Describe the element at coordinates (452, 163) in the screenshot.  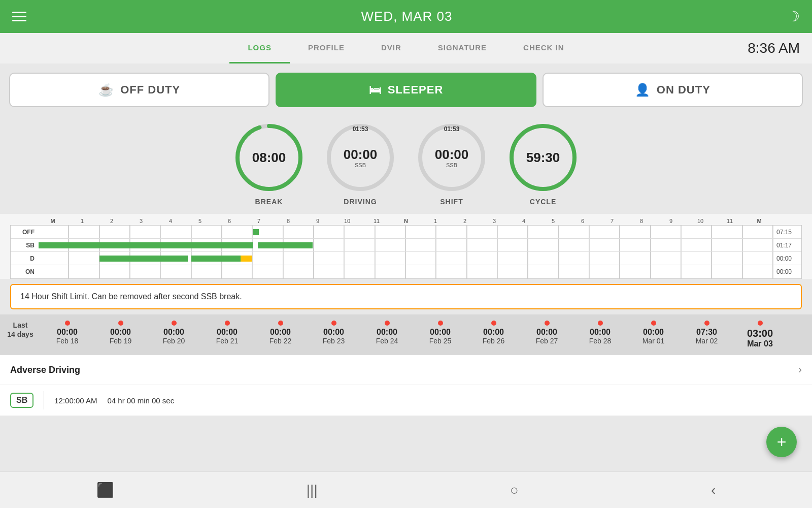
I see `shift-gauge: 00:00 SSB 01:53 SHIFT` at that location.